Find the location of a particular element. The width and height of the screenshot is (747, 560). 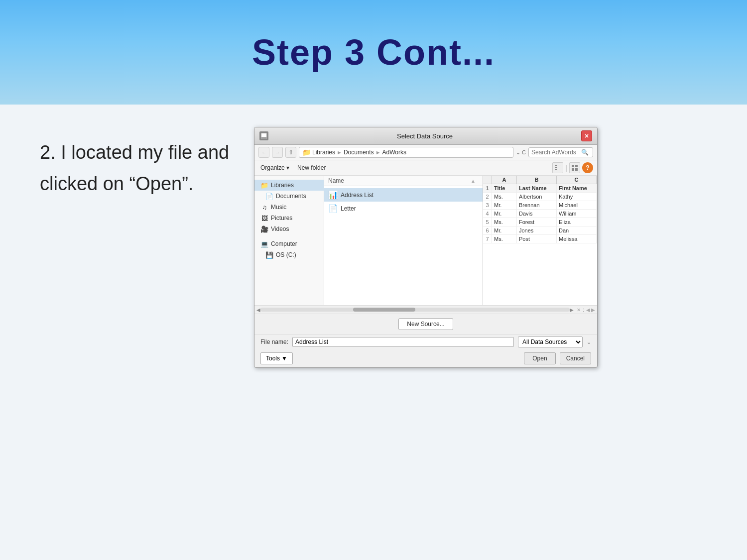

data-row: 7 Ms. Post Melissa is located at coordinates (540, 239).